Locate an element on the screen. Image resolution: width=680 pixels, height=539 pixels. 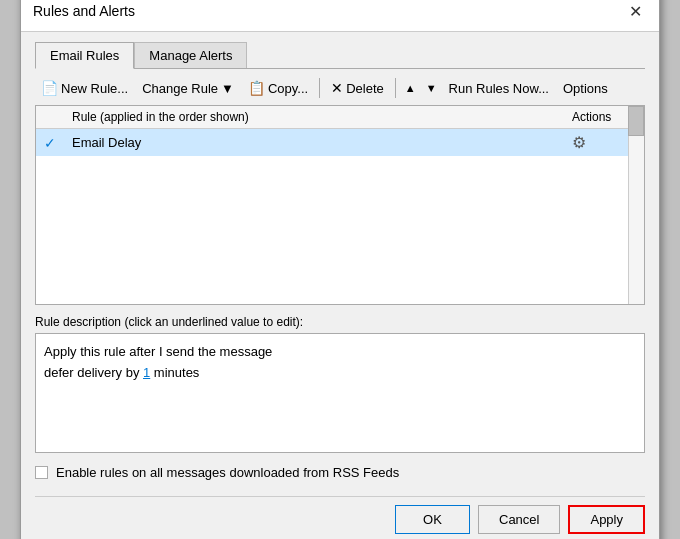
description-line2: defer delivery by 1 minutes is located at coordinates (340, 374).